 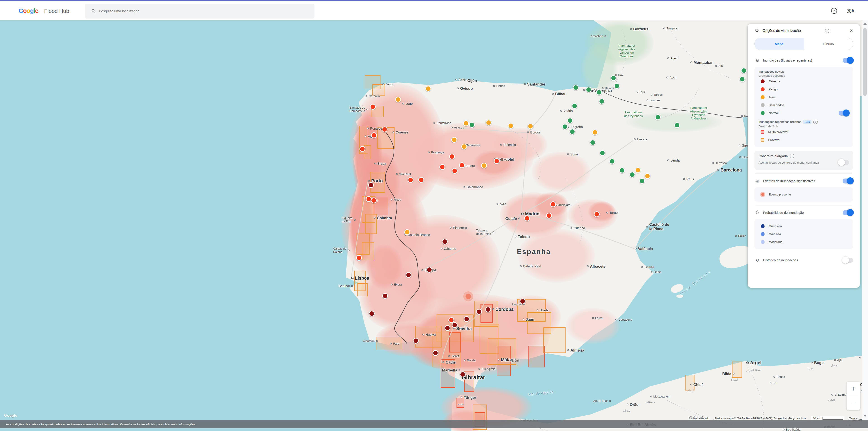 What do you see at coordinates (851, 11) in the screenshot?
I see `translate-icon: 文A` at bounding box center [851, 11].